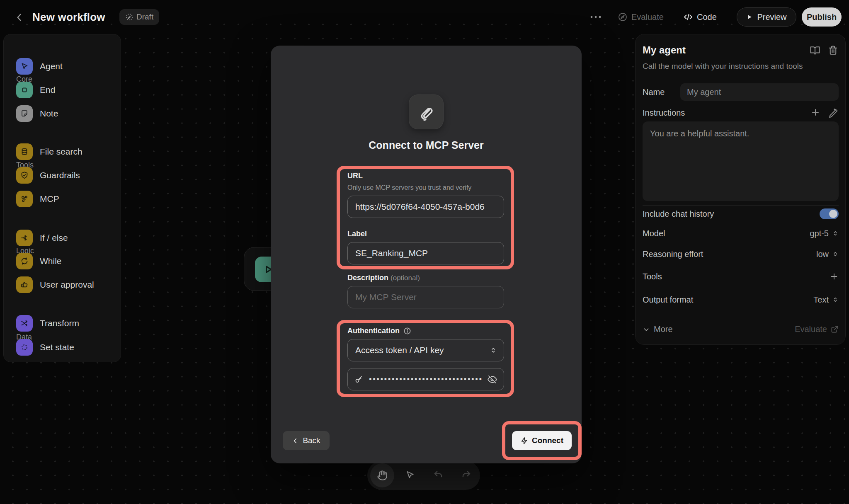 Image resolution: width=849 pixels, height=504 pixels. What do you see at coordinates (426, 253) in the screenshot?
I see `label-input` at bounding box center [426, 253].